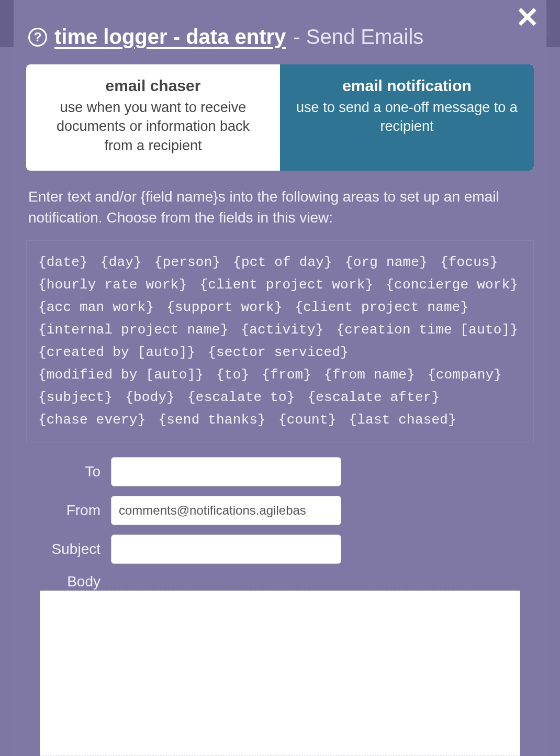 The height and width of the screenshot is (756, 560). I want to click on tab-notification-desc: use to send a one-off message to a recip…, so click(407, 117).